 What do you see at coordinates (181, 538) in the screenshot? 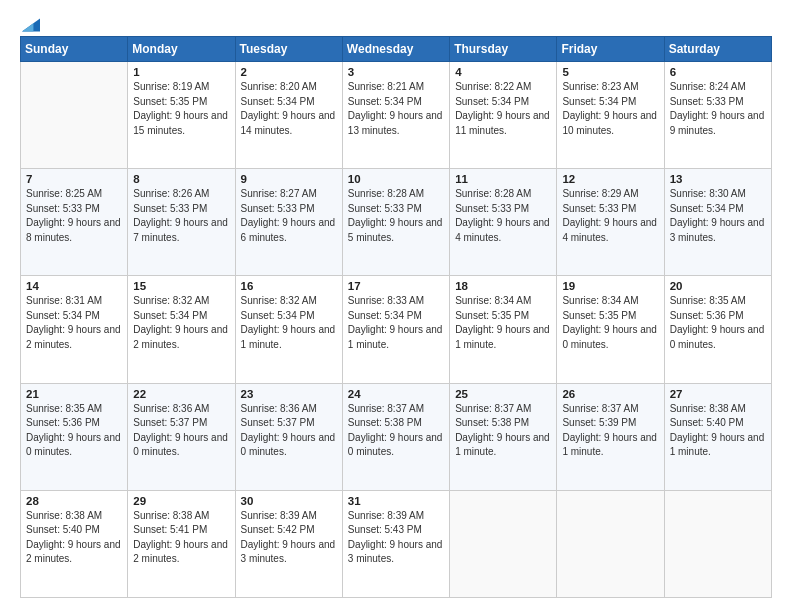
I see `cell-info: Sunrise: 8:38 AMSunset: 5:41 PMDaylight:…` at bounding box center [181, 538].